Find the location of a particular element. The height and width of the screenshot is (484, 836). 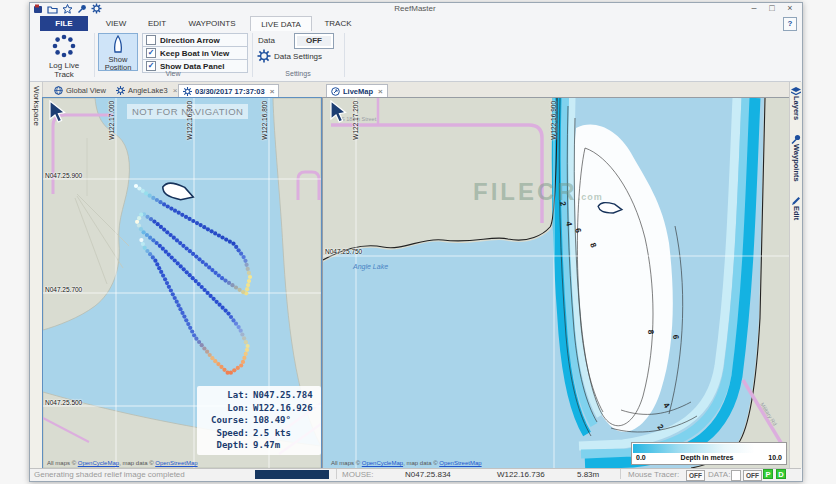

depth-value: 9.47m is located at coordinates (266, 446).